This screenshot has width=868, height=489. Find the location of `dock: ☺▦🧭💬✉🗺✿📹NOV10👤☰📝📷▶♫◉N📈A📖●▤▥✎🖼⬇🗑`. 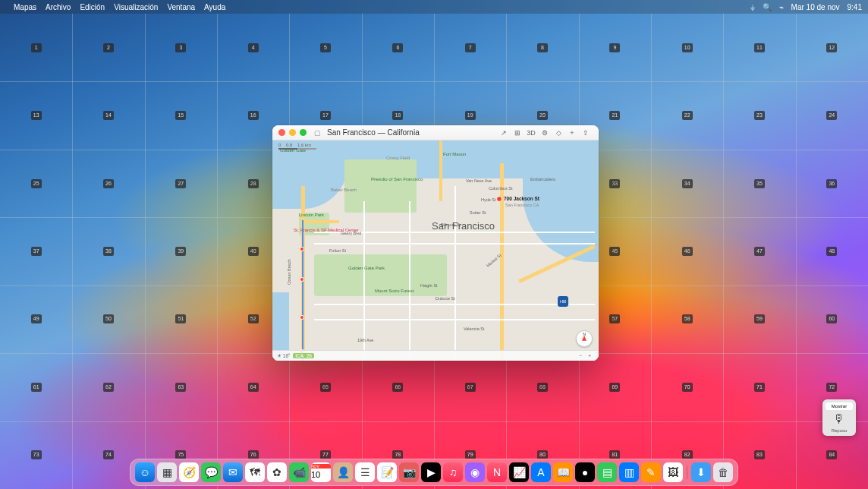

dock: ☺▦🧭💬✉🗺✿📹NOV10👤☰📝📷▶♫◉N📈A📖●▤▥✎🖼⬇🗑 is located at coordinates (434, 472).